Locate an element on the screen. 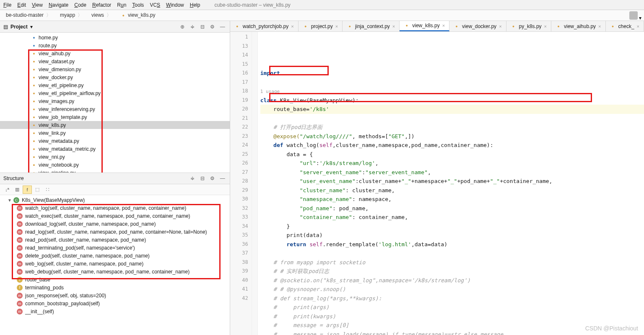  tree-item: view_images.py is located at coordinates (115, 101).